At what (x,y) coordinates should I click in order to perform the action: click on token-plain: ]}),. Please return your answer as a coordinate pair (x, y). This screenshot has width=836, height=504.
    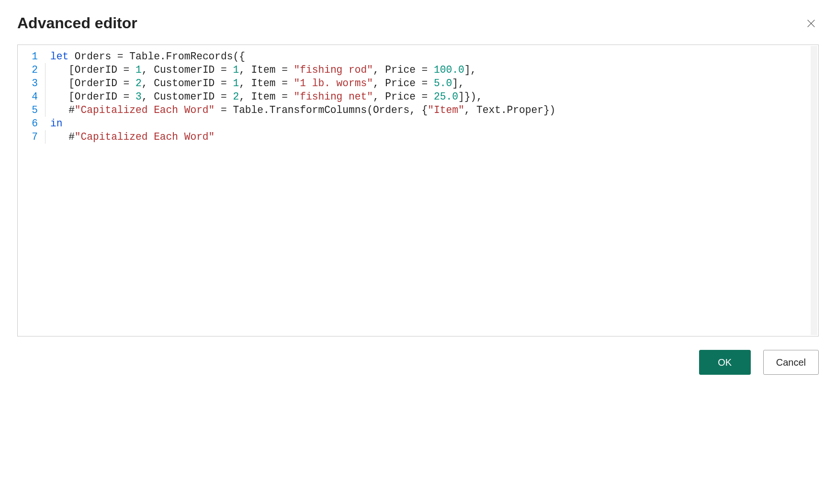
    Looking at the image, I should click on (470, 97).